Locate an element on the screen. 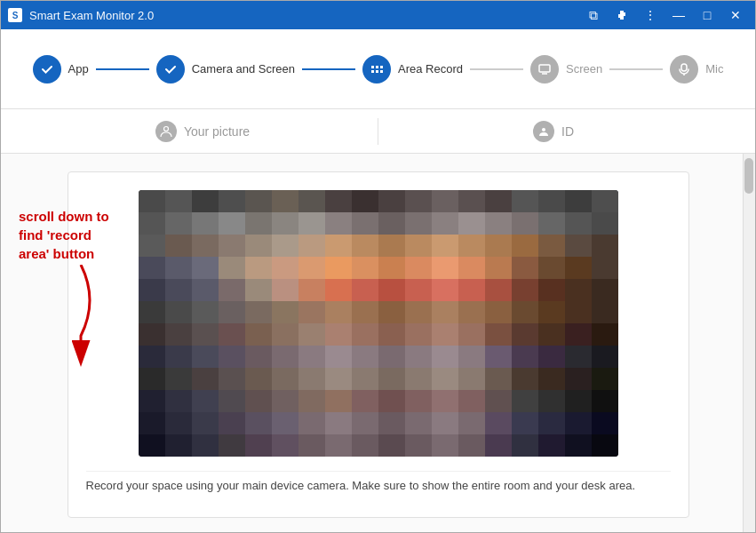 The height and width of the screenshot is (533, 756). maximize-btn: □ is located at coordinates (707, 15).